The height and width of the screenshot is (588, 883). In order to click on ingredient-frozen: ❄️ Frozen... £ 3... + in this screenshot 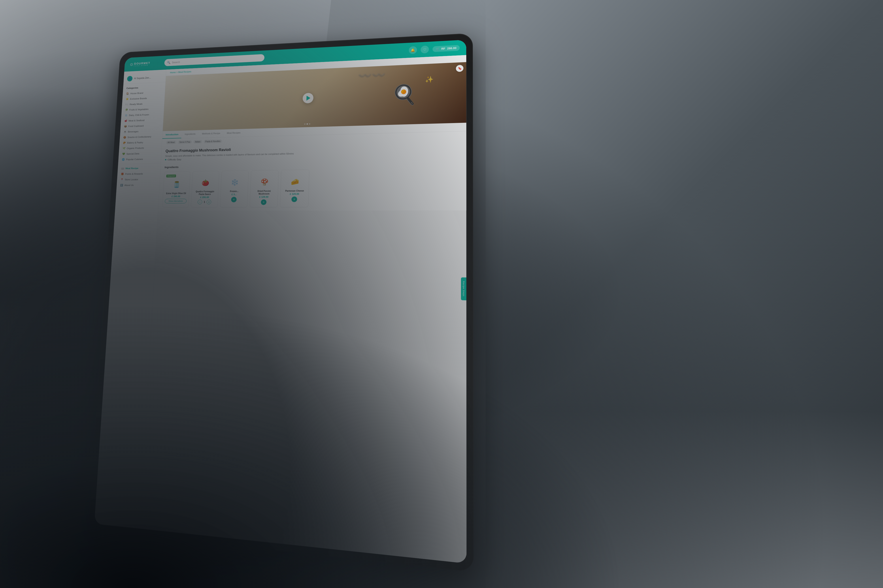, I will do `click(234, 189)`.